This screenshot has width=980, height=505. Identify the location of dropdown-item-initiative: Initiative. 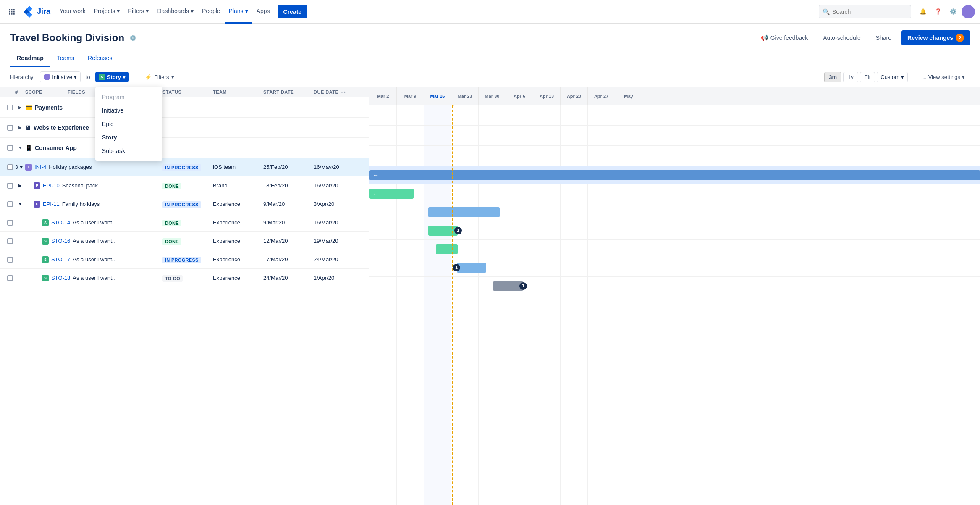
(129, 110).